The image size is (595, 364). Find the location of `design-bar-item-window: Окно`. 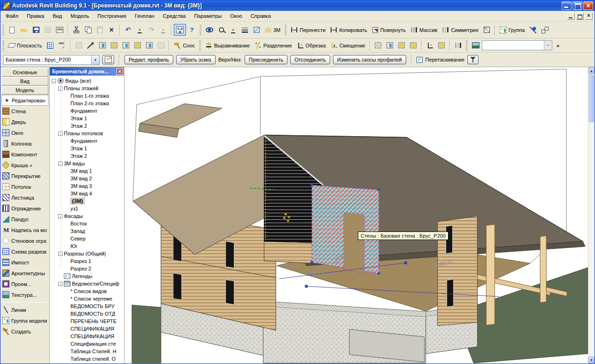

design-bar-item-window: Окно is located at coordinates (25, 132).